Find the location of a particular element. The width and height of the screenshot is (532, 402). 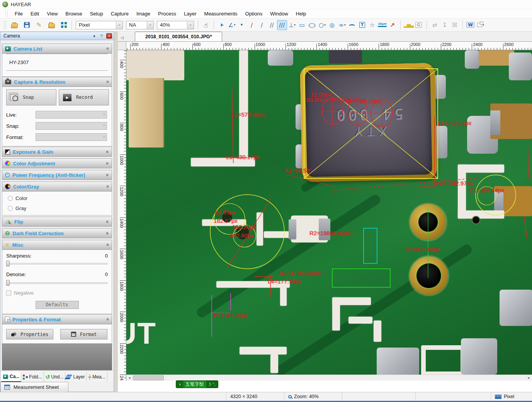

label-P1: P1=122.33px is located at coordinates (231, 315).